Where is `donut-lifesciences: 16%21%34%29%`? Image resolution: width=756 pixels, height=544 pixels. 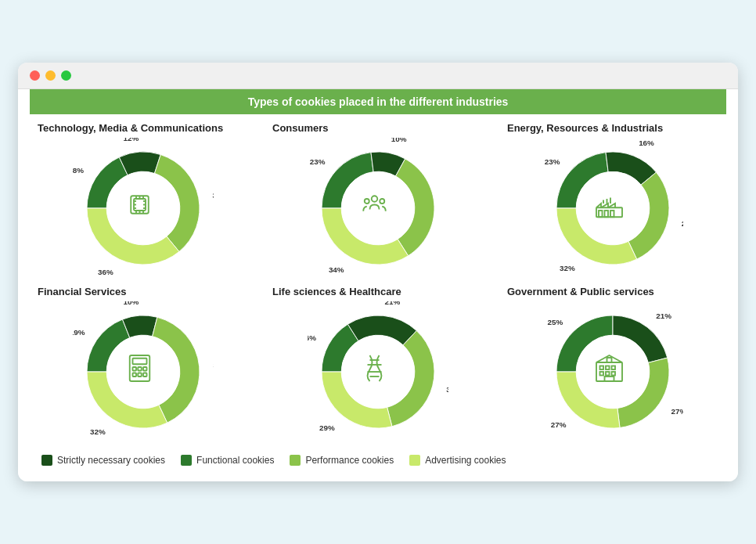
donut-lifesciences: 16%21%34%29% is located at coordinates (378, 373).